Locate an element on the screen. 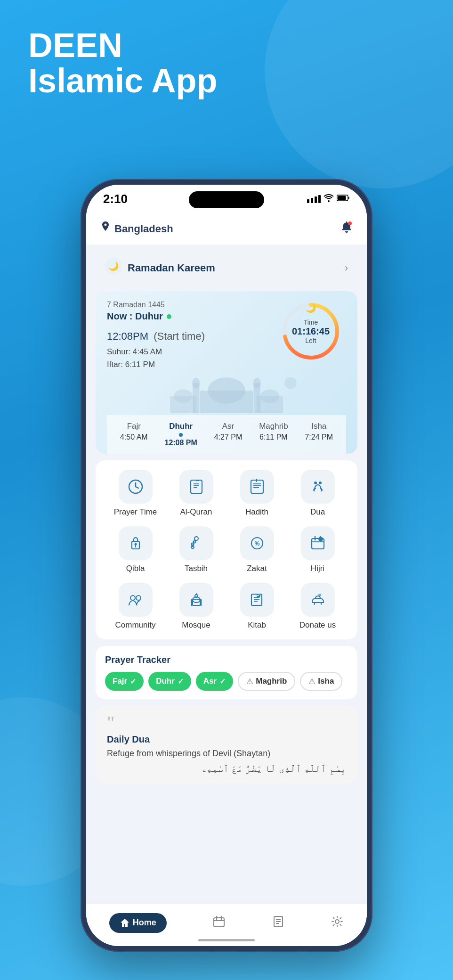 The image size is (453, 980). tracker-pills: Fajr ✓ Duhr ✓ Asr ✓ ⚠ Ma is located at coordinates (226, 681).